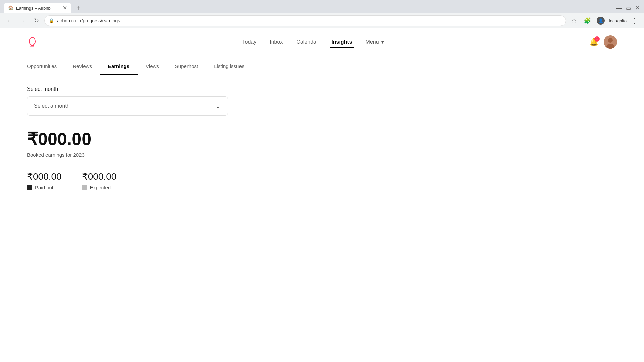 The image size is (644, 362). I want to click on avatar-image, so click(610, 42).